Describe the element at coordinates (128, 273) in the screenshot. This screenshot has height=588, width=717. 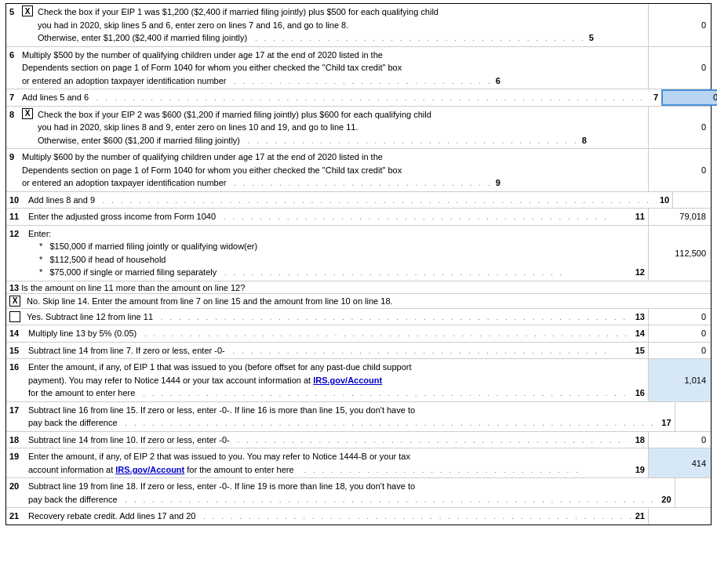
I see `line-12-bullet3: * $75,000 if single or married filing se…` at that location.